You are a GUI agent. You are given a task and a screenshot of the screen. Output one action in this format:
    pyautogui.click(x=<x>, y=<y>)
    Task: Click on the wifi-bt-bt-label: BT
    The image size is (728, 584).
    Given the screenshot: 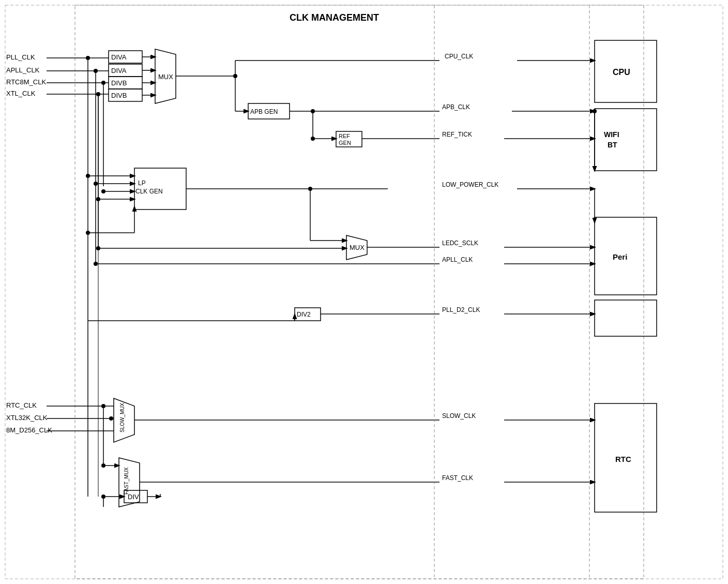 What is the action you would take?
    pyautogui.click(x=612, y=145)
    